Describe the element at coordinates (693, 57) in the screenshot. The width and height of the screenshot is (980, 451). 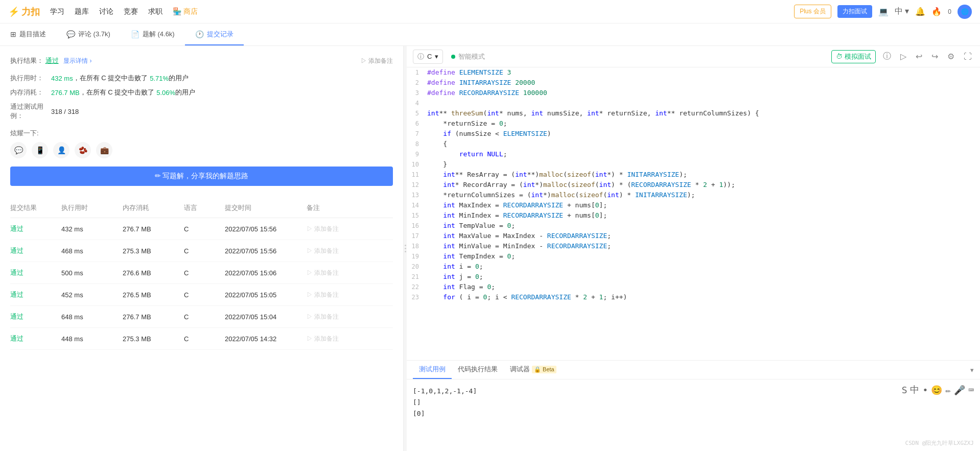
I see `editor-topbar: ⓘ C ▾ 智能模式 ⏱ 模拟面试 ⓘ ▷ ↩ ↪ ⚙ ⛶` at that location.